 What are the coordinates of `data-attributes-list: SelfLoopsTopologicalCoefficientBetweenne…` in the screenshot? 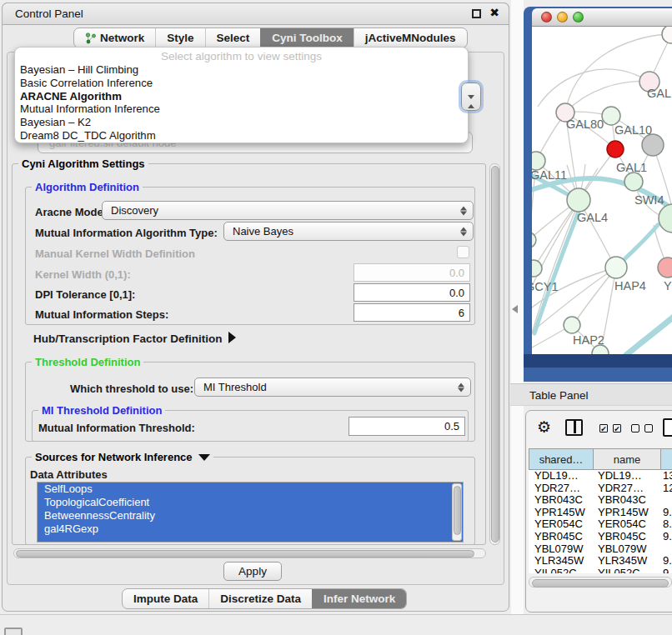 It's located at (250, 512).